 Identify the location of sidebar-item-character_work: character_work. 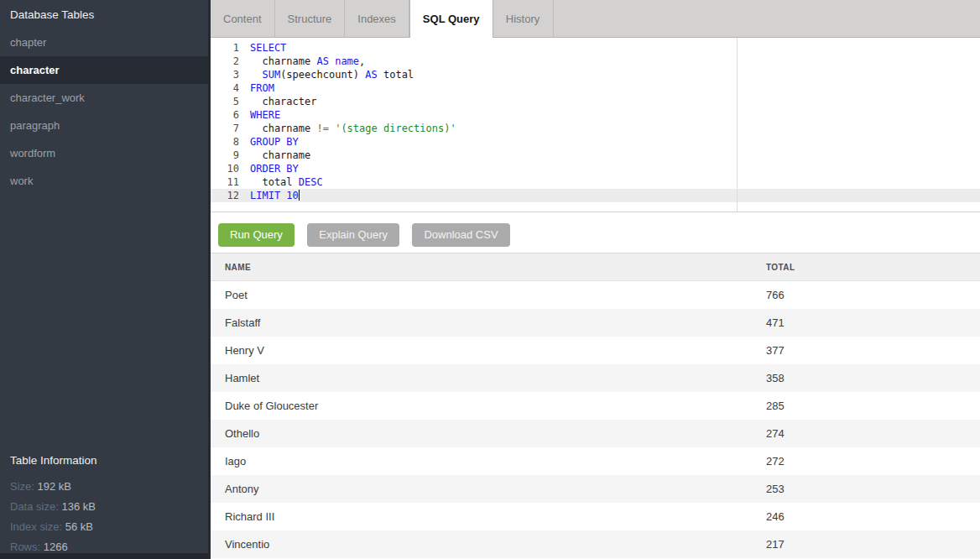
(104, 97).